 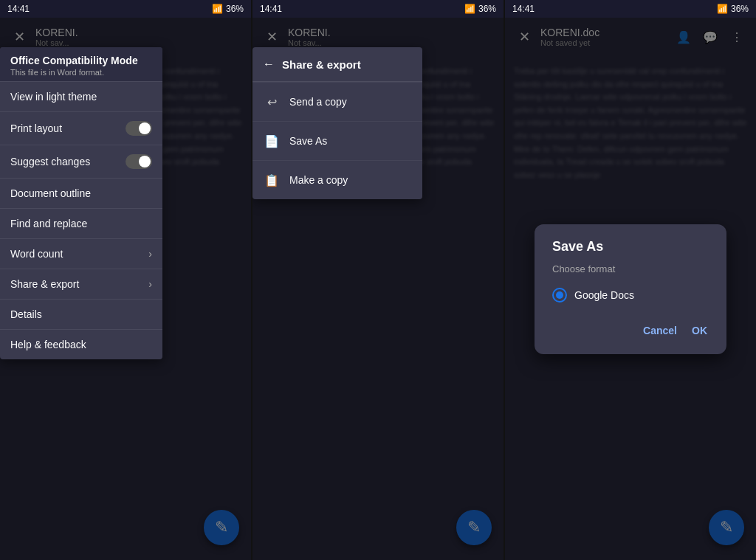 What do you see at coordinates (36, 128) in the screenshot?
I see `menu-item-print-left: Print layout` at bounding box center [36, 128].